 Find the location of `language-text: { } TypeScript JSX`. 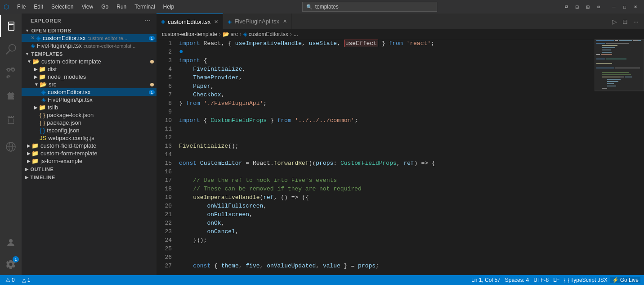

language-text: { } TypeScript JSX is located at coordinates (586, 280).